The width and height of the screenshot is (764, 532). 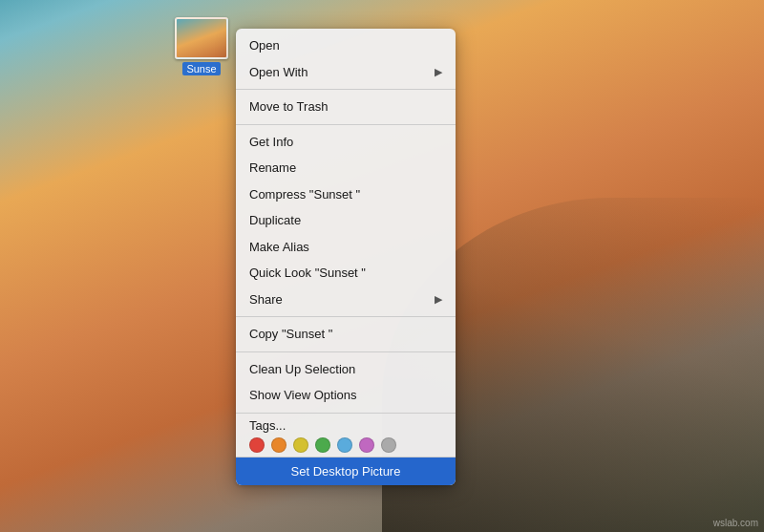 I want to click on menu-item-copy-label: Copy "Sunset ", so click(x=290, y=334).